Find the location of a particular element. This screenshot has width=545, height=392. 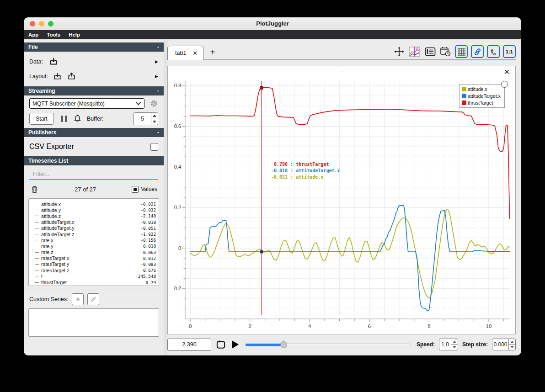

svg-text: 0.2 is located at coordinates (177, 207).